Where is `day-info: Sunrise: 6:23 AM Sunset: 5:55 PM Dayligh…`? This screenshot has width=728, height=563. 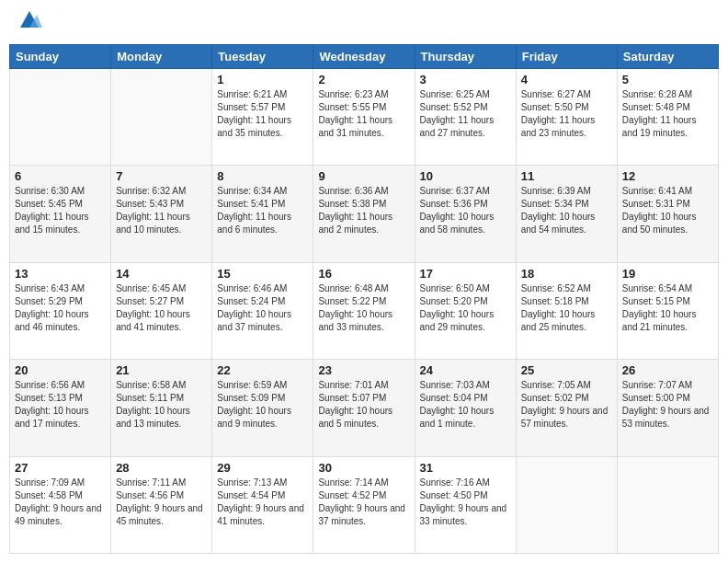 day-info: Sunrise: 6:23 AM Sunset: 5:55 PM Dayligh… is located at coordinates (364, 114).